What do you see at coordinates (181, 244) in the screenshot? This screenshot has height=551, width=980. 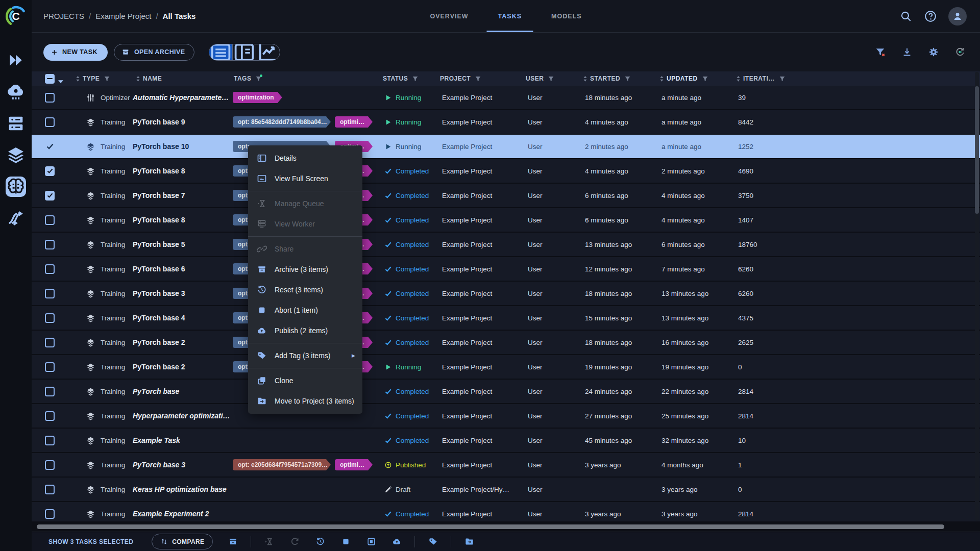 I see `task-name: PyTorch base 5` at bounding box center [181, 244].